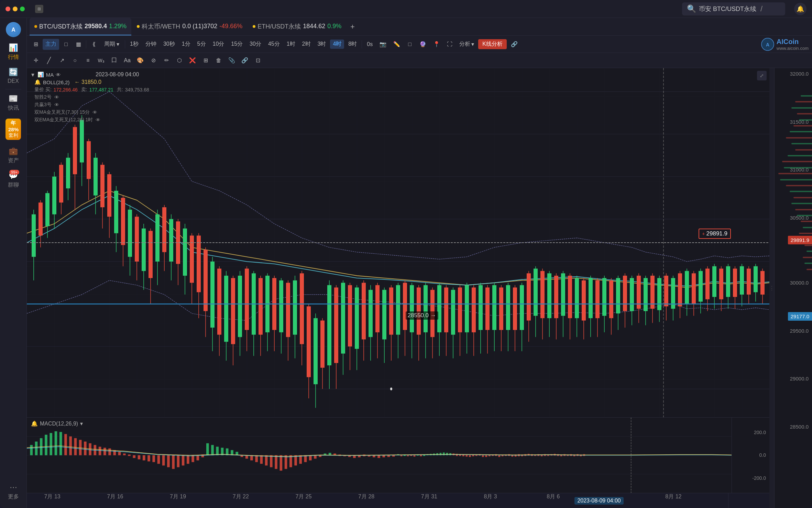 The image size is (812, 508). I want to click on gong3-eye: 👁, so click(57, 105).